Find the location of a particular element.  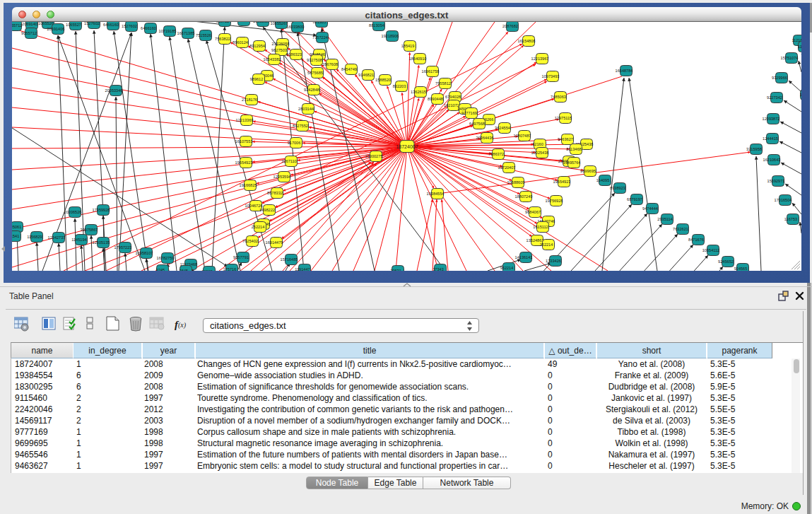

svg-text: 16210643 is located at coordinates (772, 160).